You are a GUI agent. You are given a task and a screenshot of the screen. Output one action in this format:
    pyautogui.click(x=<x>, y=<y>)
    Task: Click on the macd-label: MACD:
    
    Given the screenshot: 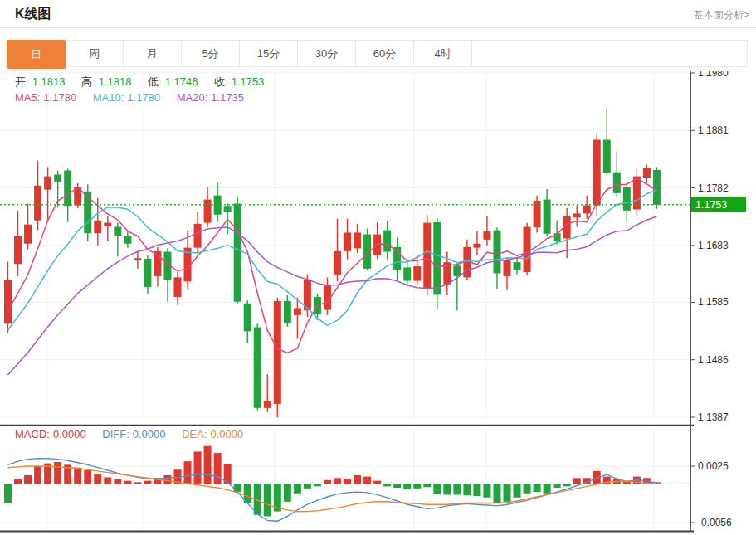 What is the action you would take?
    pyautogui.click(x=32, y=435)
    